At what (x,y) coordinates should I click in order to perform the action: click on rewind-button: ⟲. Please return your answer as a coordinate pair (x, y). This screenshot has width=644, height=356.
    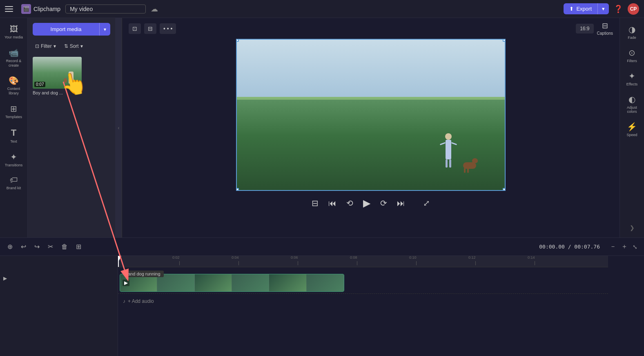
    Looking at the image, I should click on (350, 203).